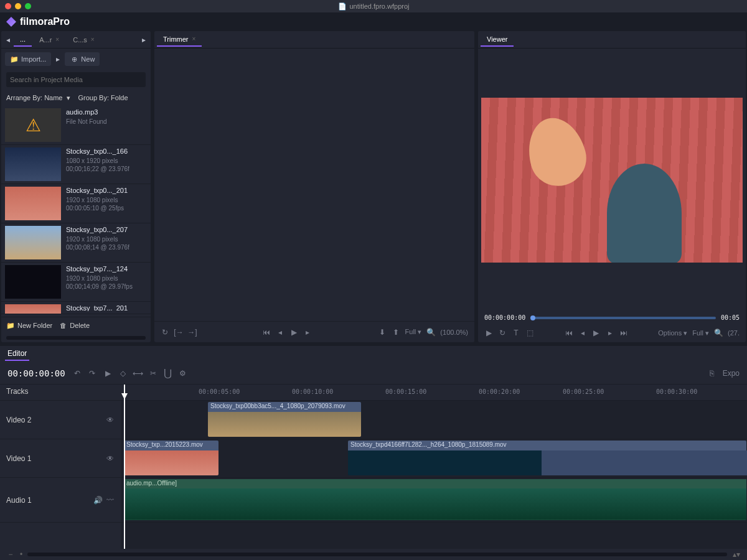  What do you see at coordinates (33, 125) in the screenshot?
I see `media-thumbnail: ⚠` at bounding box center [33, 125].